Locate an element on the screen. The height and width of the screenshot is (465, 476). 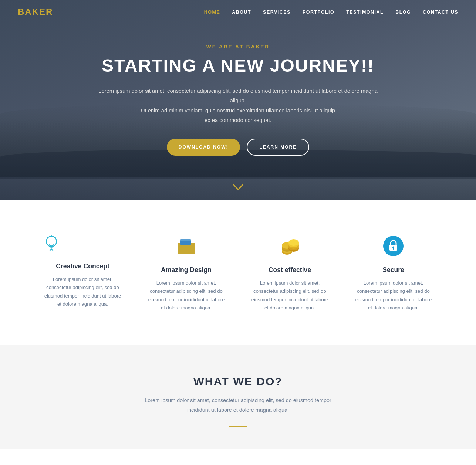
feature-cost-effective: Cost effective Lorem ipsum dolor sit ame… is located at coordinates (290, 272).